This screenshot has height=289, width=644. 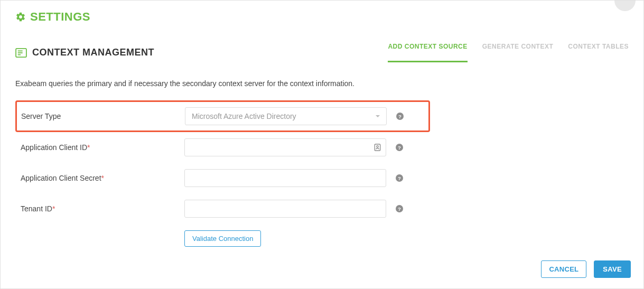 I want to click on cancel-button: CANCEL, so click(x=564, y=269).